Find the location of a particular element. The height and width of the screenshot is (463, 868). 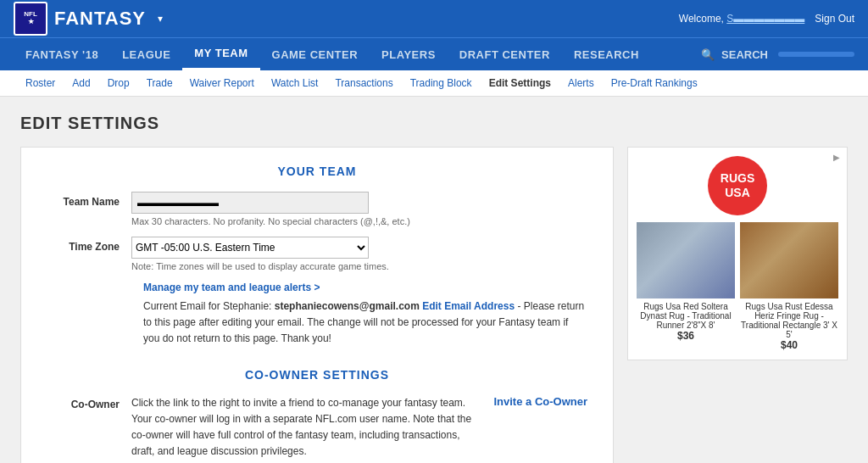

subnav-drop: Drop is located at coordinates (119, 83).